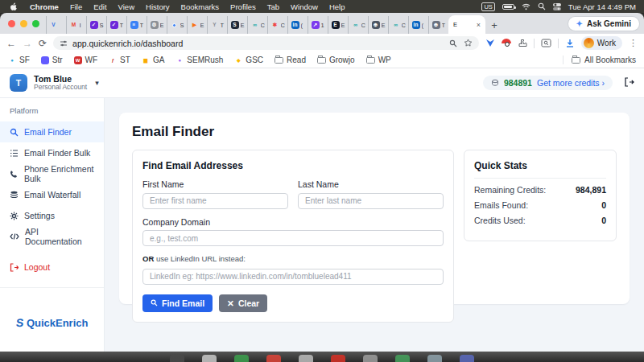  Describe the element at coordinates (137, 25) in the screenshot. I see `browser-tab: ≡ T` at that location.